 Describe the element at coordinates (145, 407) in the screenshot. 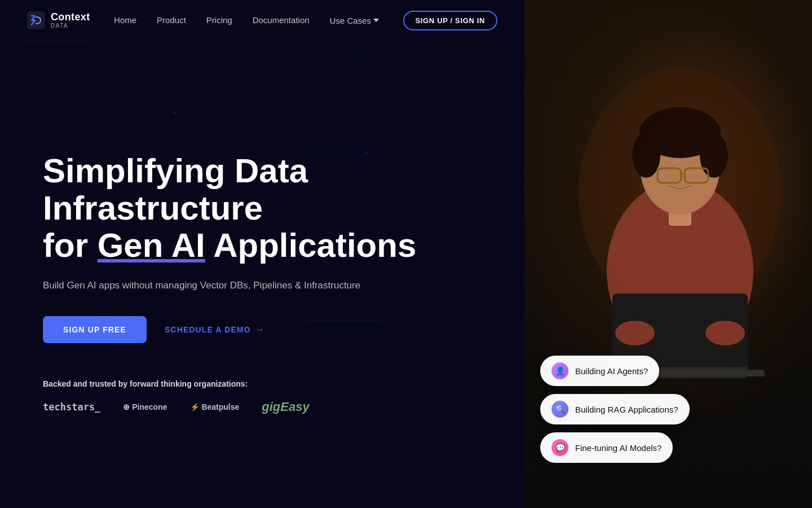

I see `pinecone-logo: ⊕ Pinecone` at that location.